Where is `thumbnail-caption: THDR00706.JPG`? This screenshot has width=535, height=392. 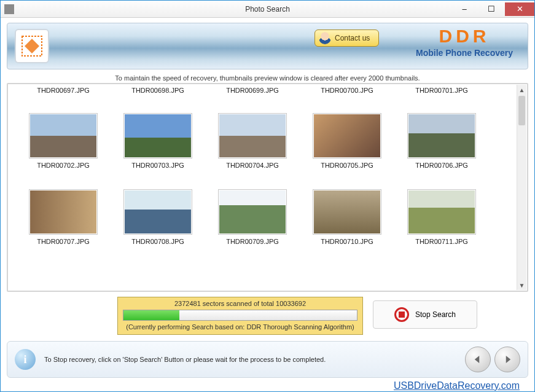
thumbnail-caption: THDR00706.JPG is located at coordinates (442, 165).